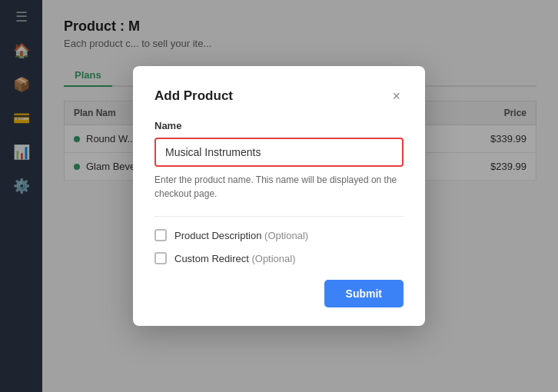 This screenshot has height=392, width=558. Describe the element at coordinates (364, 294) in the screenshot. I see `submit-button: Submit` at that location.